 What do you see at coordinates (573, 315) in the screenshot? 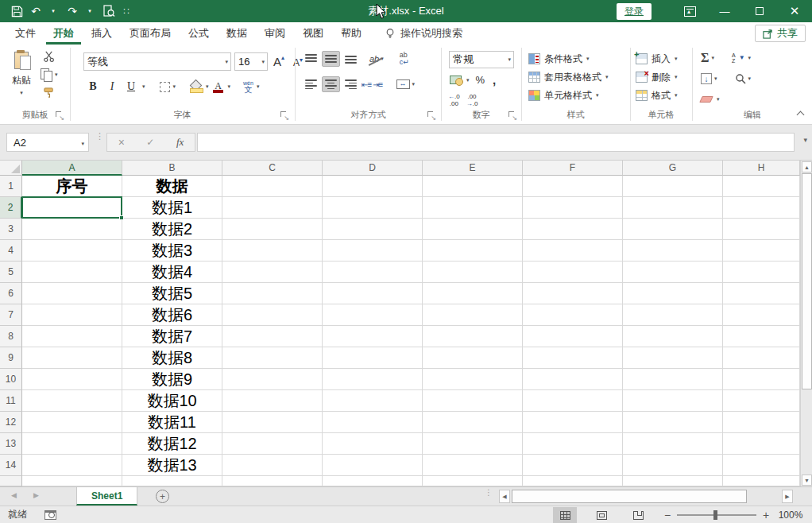
I see `cell-F7` at bounding box center [573, 315].